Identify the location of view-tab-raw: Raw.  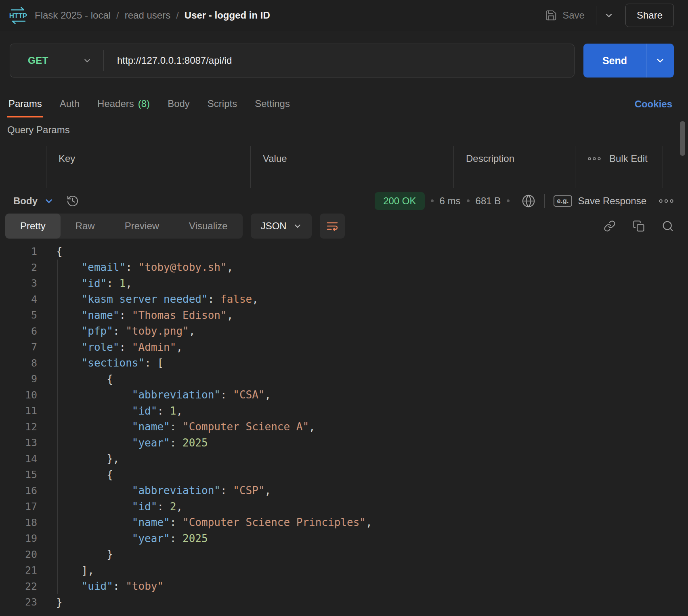
(85, 226).